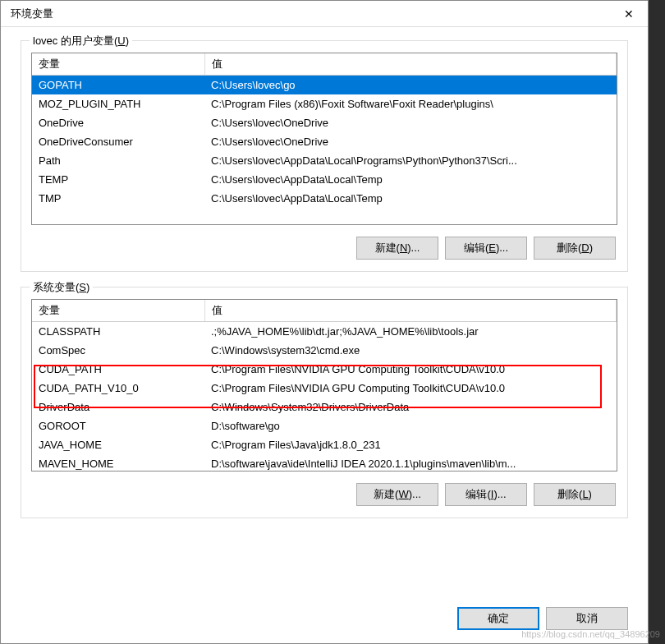  What do you see at coordinates (657, 322) in the screenshot?
I see `background-window-peek` at bounding box center [657, 322].